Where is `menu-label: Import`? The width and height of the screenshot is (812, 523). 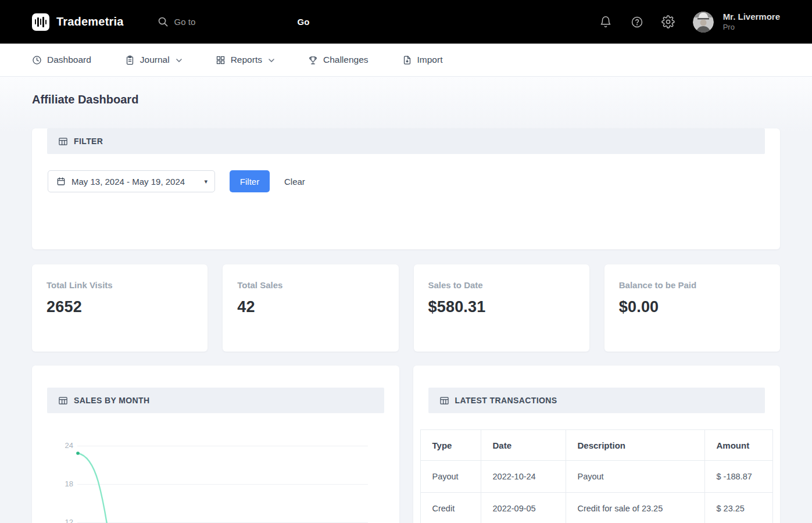
menu-label: Import is located at coordinates (430, 60).